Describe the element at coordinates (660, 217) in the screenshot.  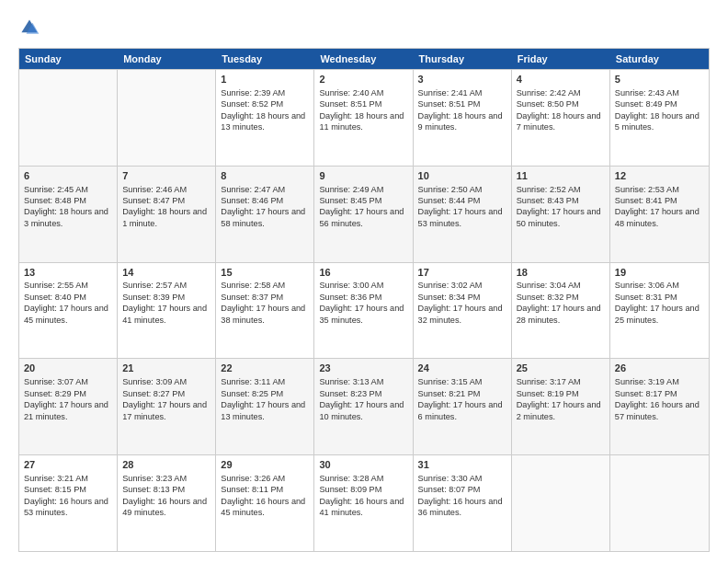
I see `daylight-text: Daylight: 17 hours and 48 minutes.` at that location.